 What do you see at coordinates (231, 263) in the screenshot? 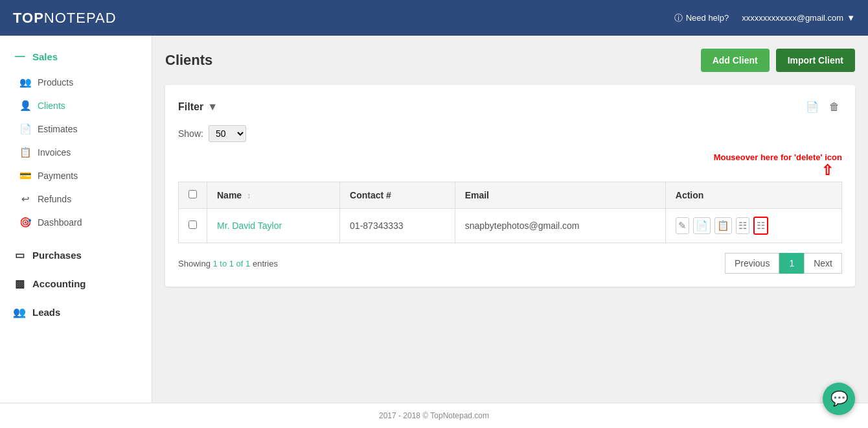
I see `showing-highlight: 1 to 1 of 1` at bounding box center [231, 263].